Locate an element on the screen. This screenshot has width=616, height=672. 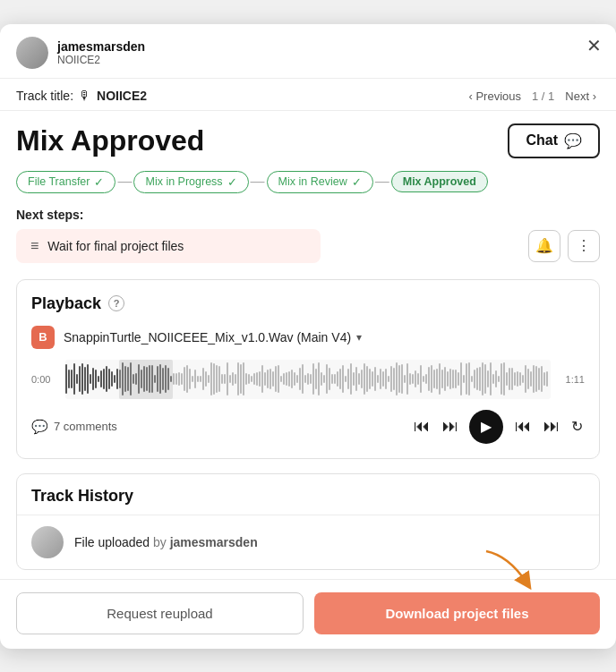
help-icon: ? is located at coordinates (116, 303).